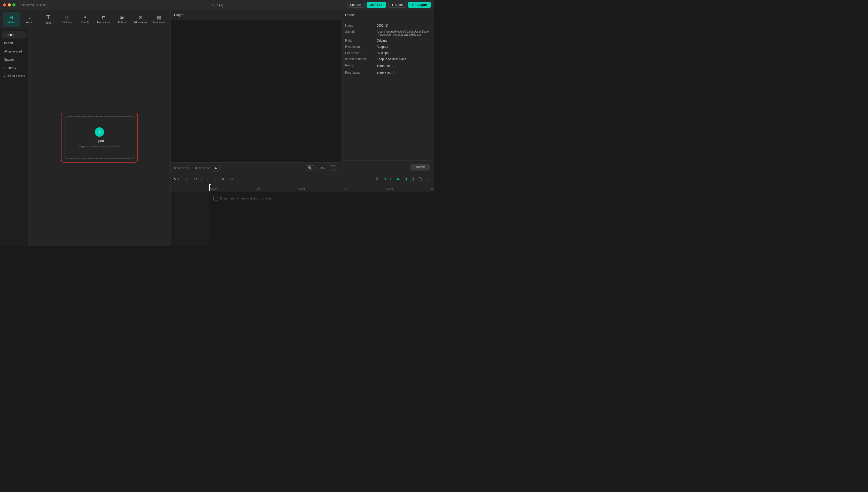 The height and width of the screenshot is (492, 868). Describe the element at coordinates (256, 91) in the screenshot. I see `player-body` at that location.